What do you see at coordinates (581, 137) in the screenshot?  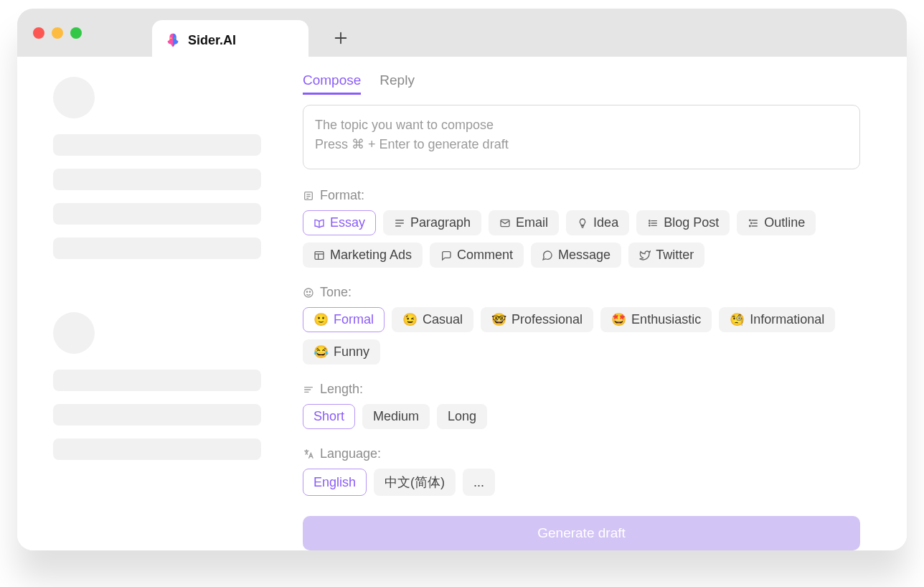 I see `compose-topic-input: The topic you want to compose Press ⌘ + …` at bounding box center [581, 137].